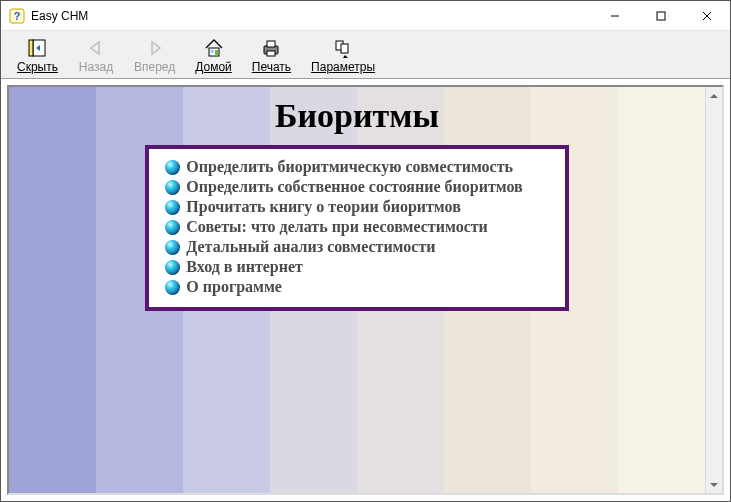 This screenshot has width=731, height=502. I want to click on link-item: Определить собственное состояние биоритм…, so click(344, 187).